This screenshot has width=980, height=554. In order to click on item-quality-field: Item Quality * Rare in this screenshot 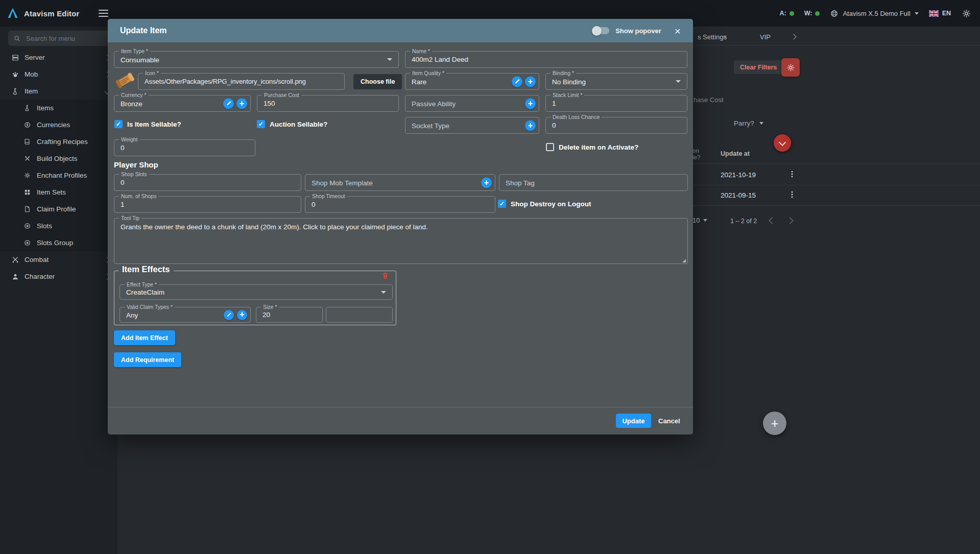, I will do `click(472, 82)`.